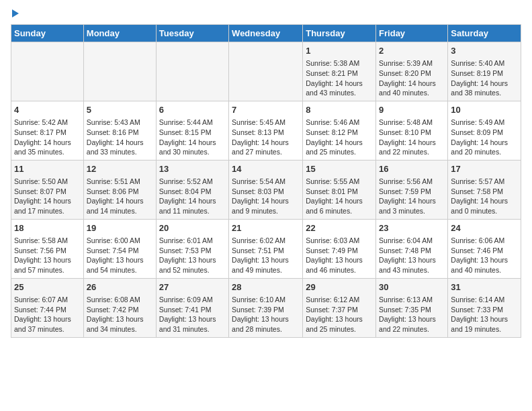 The width and height of the screenshot is (532, 411). Describe the element at coordinates (266, 255) in the screenshot. I see `day-info: Sunrise: 6:02 AM Sunset: 7:51 PM Dayligh…` at that location.